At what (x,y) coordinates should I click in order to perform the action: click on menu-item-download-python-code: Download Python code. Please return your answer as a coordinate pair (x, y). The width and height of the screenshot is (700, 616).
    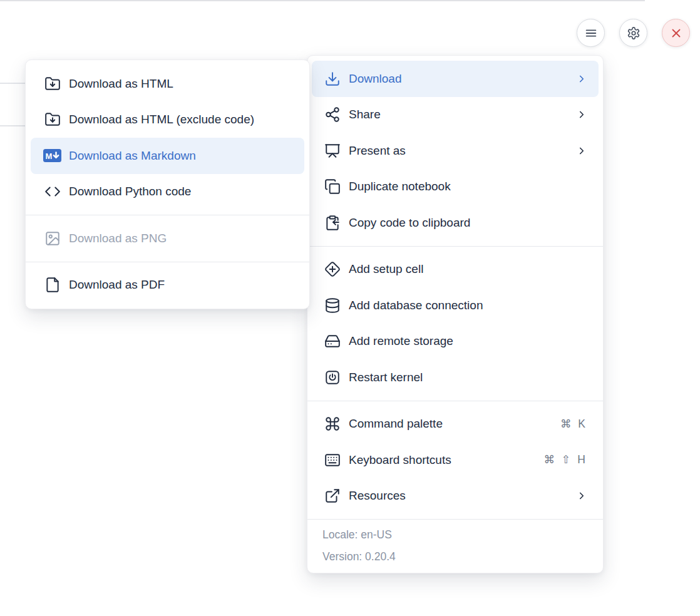
    Looking at the image, I should click on (168, 192).